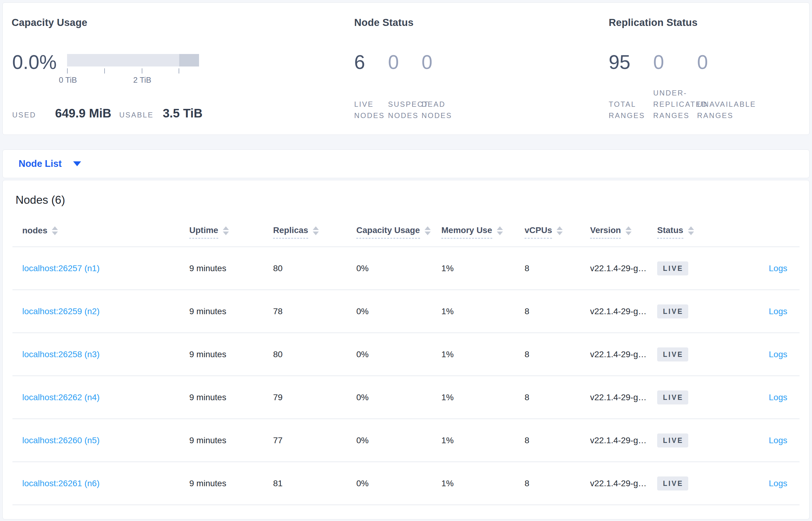  Describe the element at coordinates (557, 232) in the screenshot. I see `column-header-vcpus: vCPUs` at that location.